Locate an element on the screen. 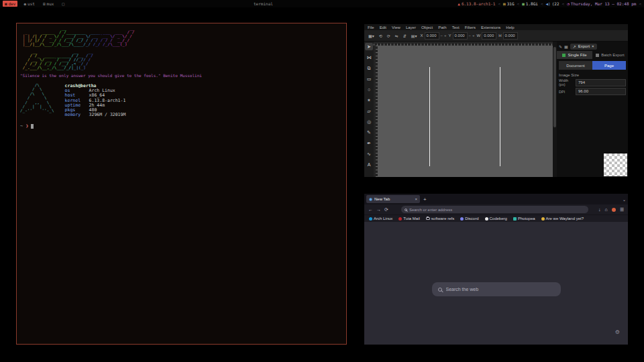  export-dialog-tab: ↗ Export × is located at coordinates (584, 47).